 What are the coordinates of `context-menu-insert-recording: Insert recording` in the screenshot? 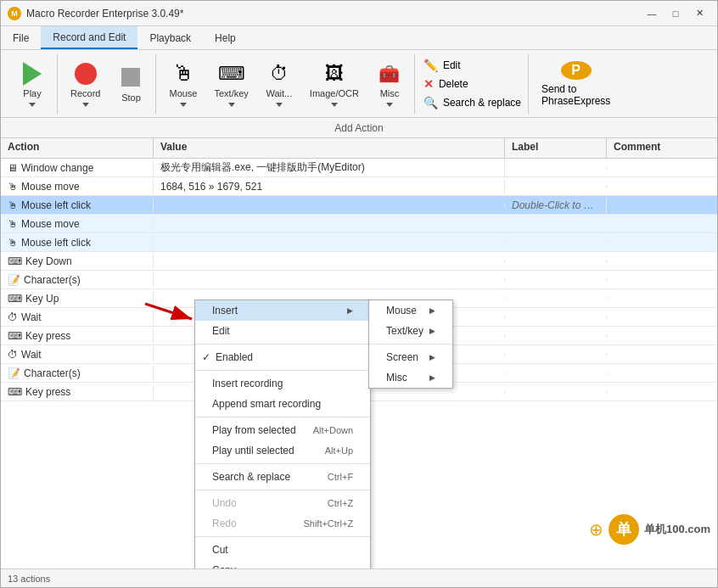 It's located at (283, 384).